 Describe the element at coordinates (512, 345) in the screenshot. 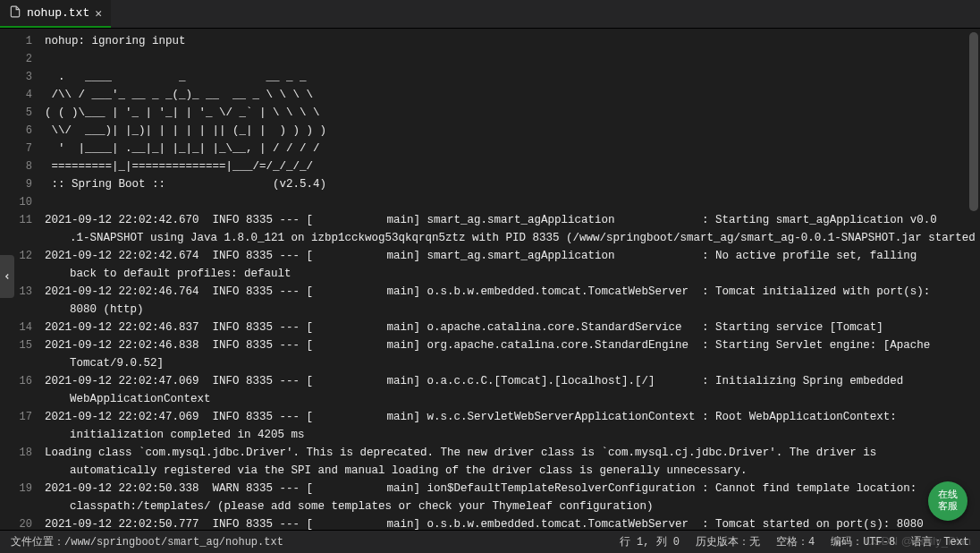

I see `code-line: 2021-09-12 22:02:46.838 INFO 8335 --- [ …` at that location.